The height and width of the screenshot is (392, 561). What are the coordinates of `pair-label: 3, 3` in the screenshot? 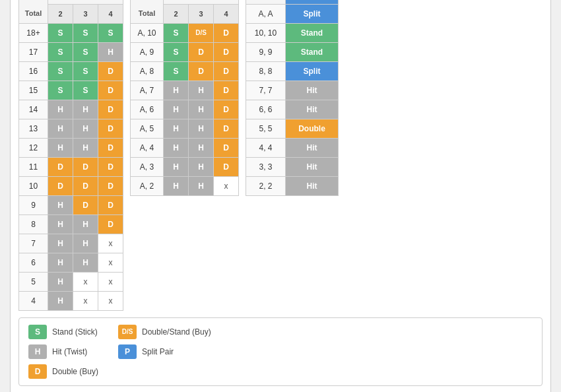 It's located at (266, 166).